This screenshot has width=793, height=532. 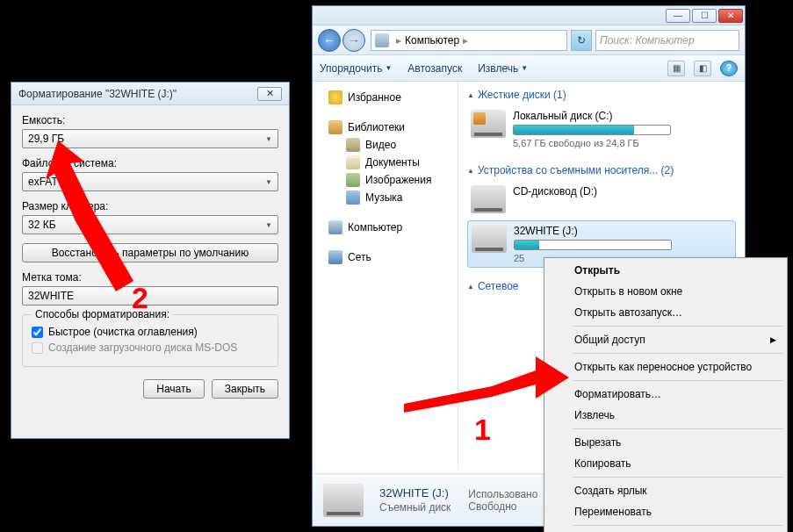 I want to click on volume-label: Метка тома:, so click(x=150, y=277).